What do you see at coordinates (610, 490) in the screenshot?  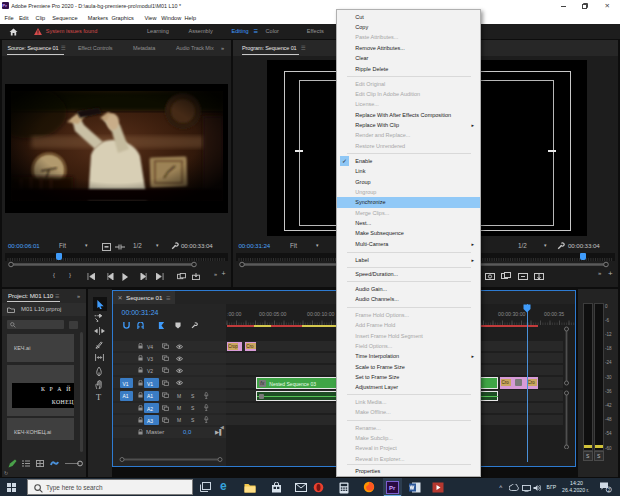 I see `svg-text: 2` at bounding box center [610, 490].